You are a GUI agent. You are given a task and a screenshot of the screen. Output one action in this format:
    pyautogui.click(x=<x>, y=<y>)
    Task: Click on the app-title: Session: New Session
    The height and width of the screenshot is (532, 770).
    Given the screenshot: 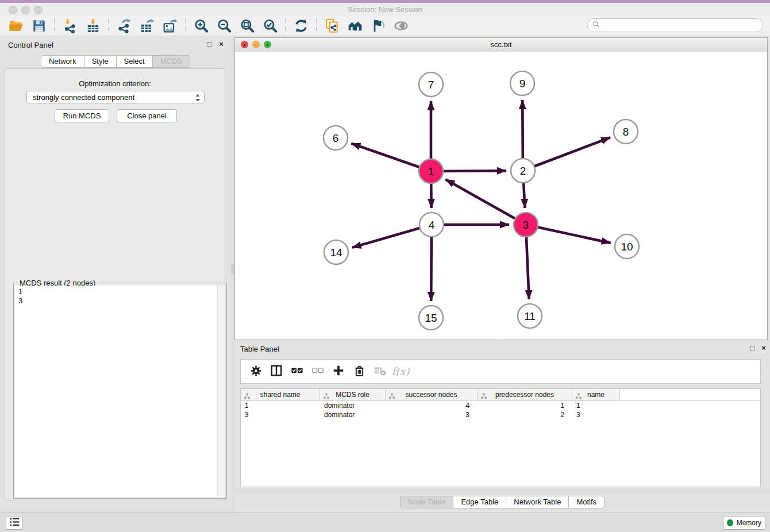 What is the action you would take?
    pyautogui.click(x=385, y=9)
    